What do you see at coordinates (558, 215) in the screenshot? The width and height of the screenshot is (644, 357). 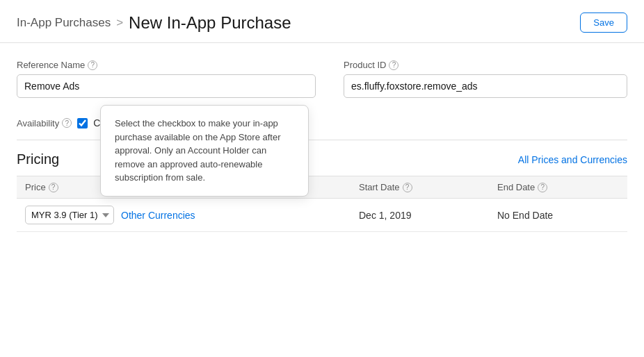 I see `end-date-cell: No End Date` at bounding box center [558, 215].